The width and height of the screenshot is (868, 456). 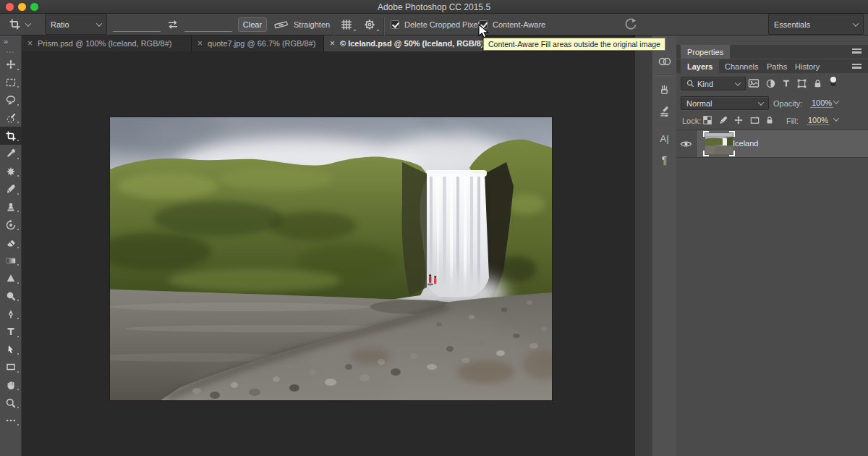 What do you see at coordinates (11, 261) in the screenshot?
I see `gradient-tool` at bounding box center [11, 261].